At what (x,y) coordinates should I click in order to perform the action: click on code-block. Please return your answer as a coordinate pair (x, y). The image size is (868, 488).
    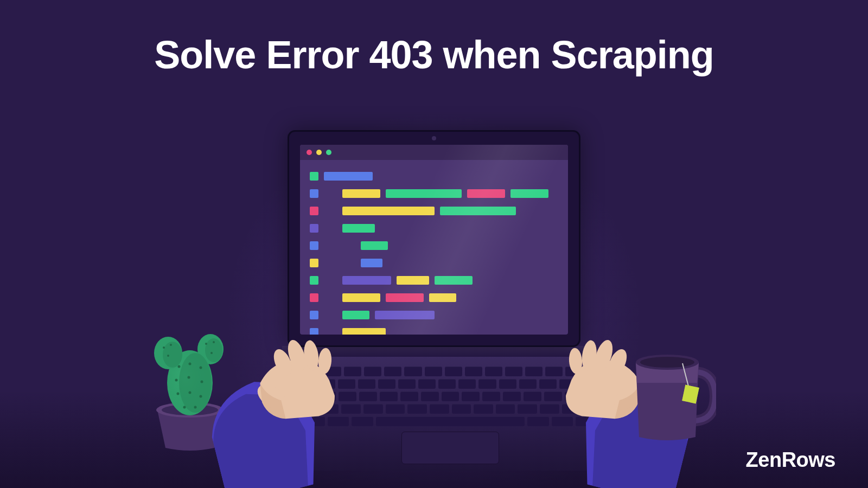
    Looking at the image, I should click on (434, 247).